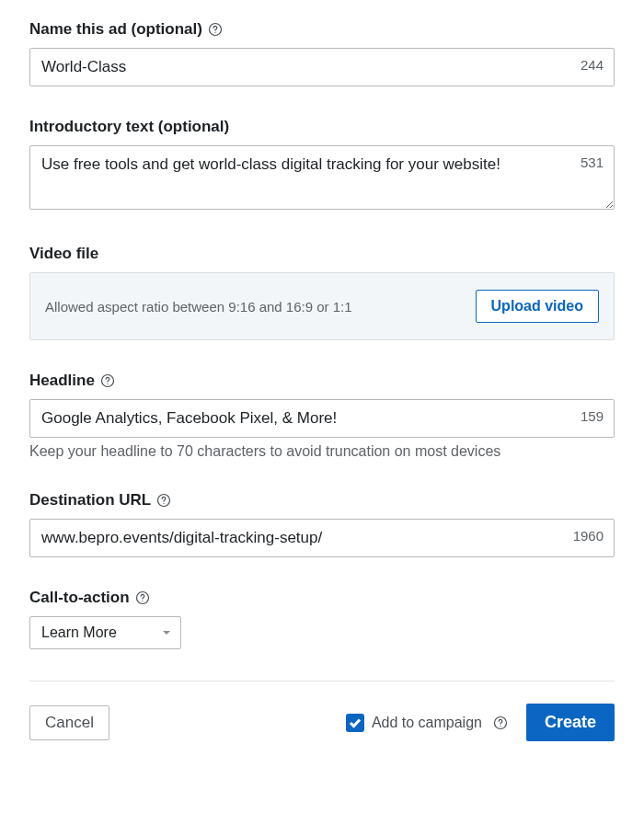  Describe the element at coordinates (355, 723) in the screenshot. I see `check-icon` at that location.